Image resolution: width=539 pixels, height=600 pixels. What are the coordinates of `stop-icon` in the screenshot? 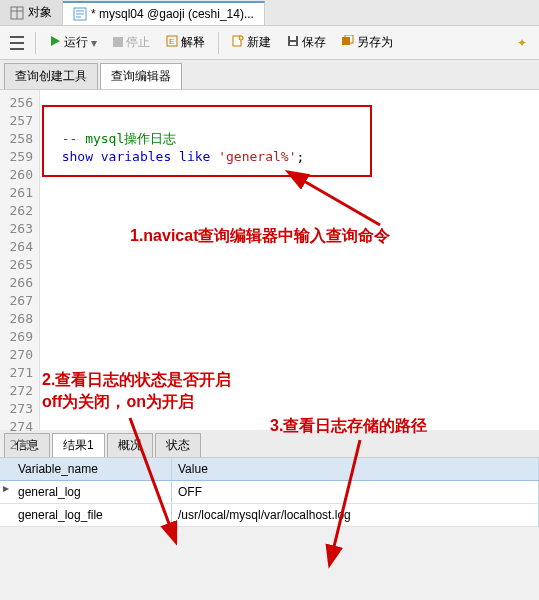 It's located at (118, 43).